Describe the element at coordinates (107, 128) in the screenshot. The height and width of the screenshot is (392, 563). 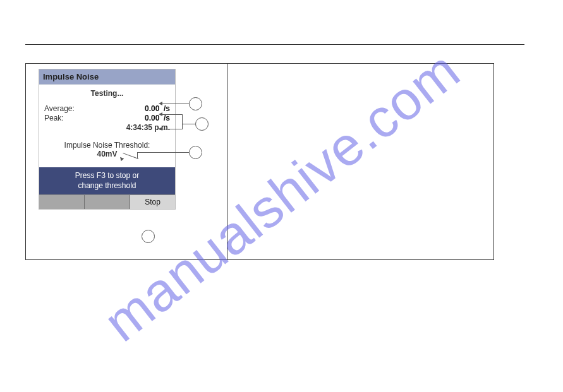
I see `time-value: 4:34:35 p.m.` at that location.